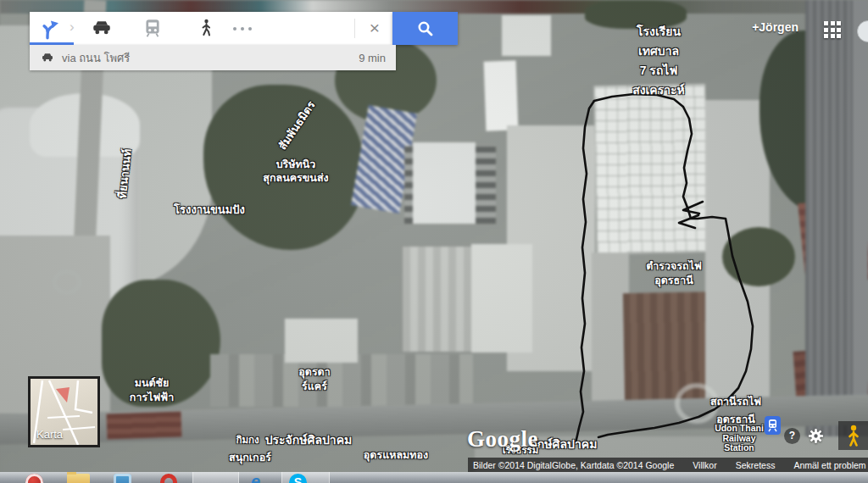 The image size is (868, 483). Describe the element at coordinates (215, 478) in the screenshot. I see `active-app-slot` at that location.